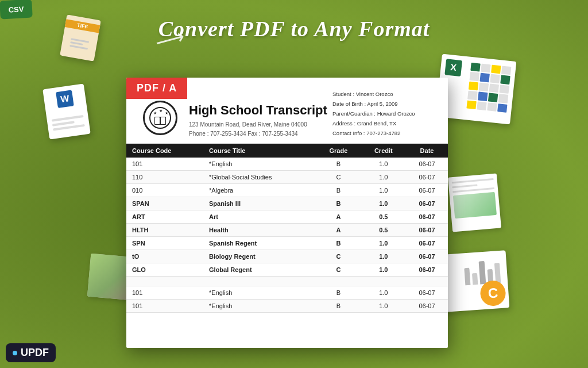  I want to click on page-title: Convert PDF to Any Format, so click(294, 29).